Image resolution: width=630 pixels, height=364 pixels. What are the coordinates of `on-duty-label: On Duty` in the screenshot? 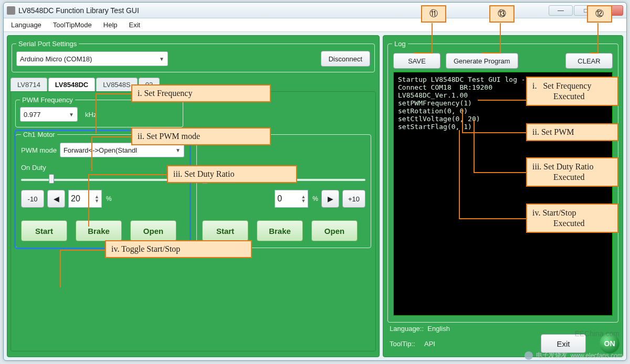 It's located at (34, 168).